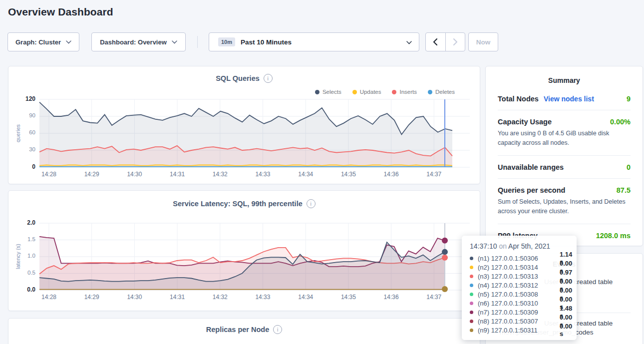 The height and width of the screenshot is (344, 644). What do you see at coordinates (613, 236) in the screenshot?
I see `summary-value: 1208.0 ms` at bounding box center [613, 236].